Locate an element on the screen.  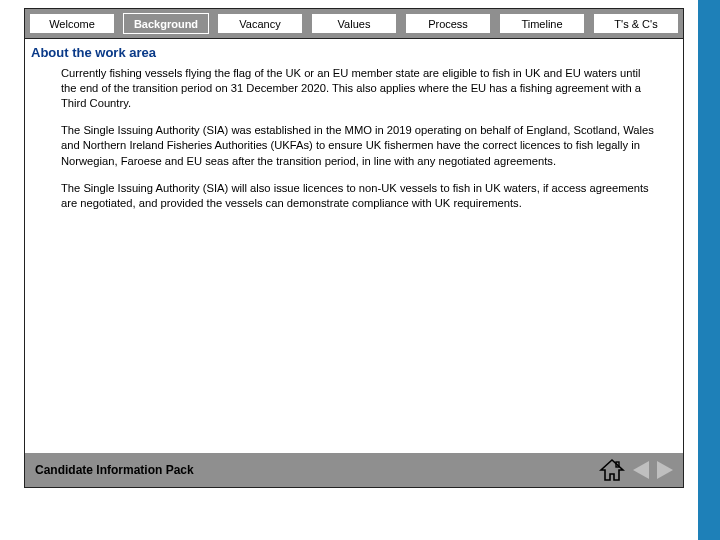
tab-terms: T's & C's is located at coordinates (636, 24).